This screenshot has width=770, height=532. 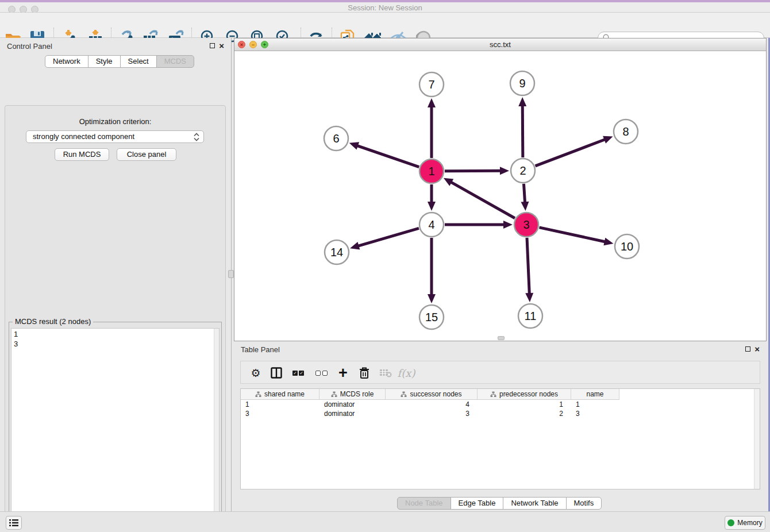 I want to click on deselect-all-icon, so click(x=321, y=373).